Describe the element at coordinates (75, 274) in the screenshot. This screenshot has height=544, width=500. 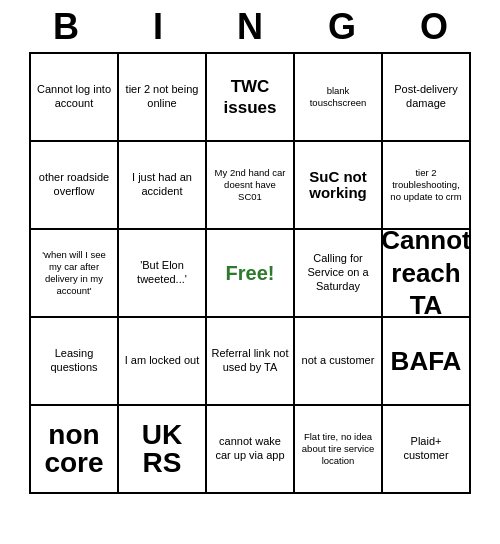
I see `cell-10: 'when will I see my car after delivery i…` at that location.